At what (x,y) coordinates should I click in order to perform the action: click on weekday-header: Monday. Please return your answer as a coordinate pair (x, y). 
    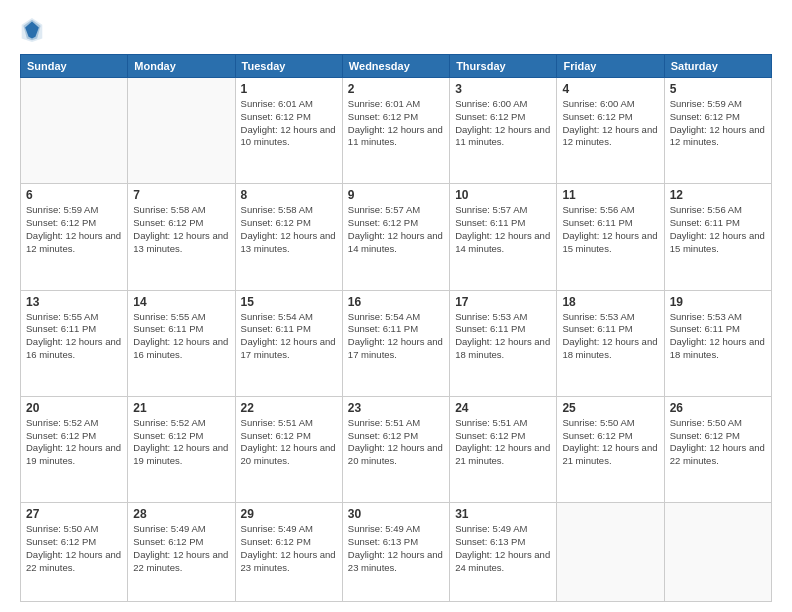
    Looking at the image, I should click on (182, 66).